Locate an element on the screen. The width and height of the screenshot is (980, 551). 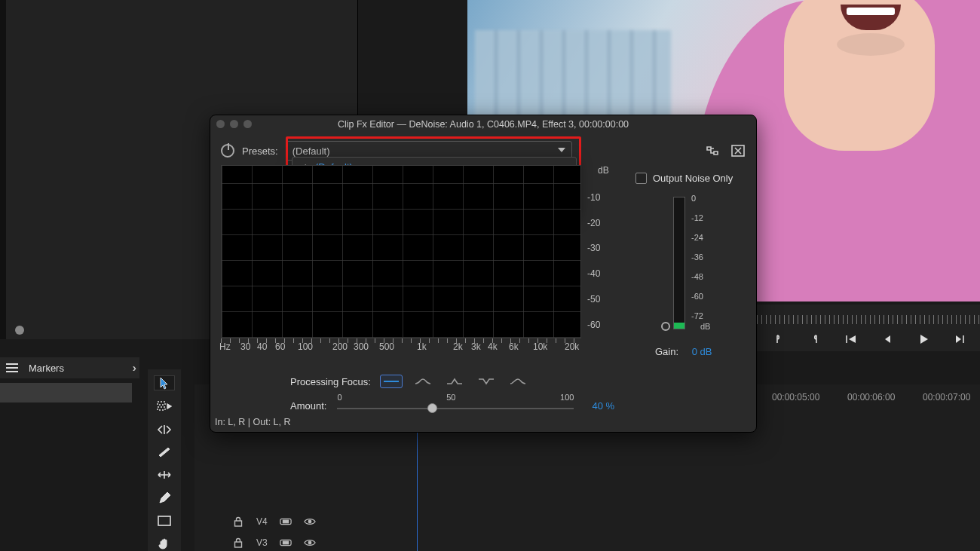
mark-out-button is located at coordinates (815, 339).